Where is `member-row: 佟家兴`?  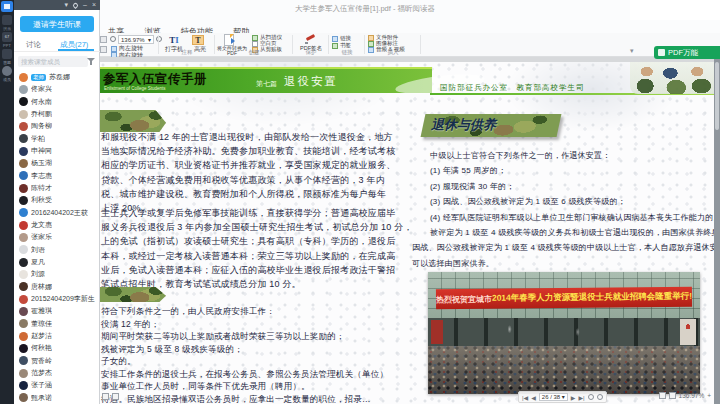 member-row: 佟家兴 is located at coordinates (57, 89).